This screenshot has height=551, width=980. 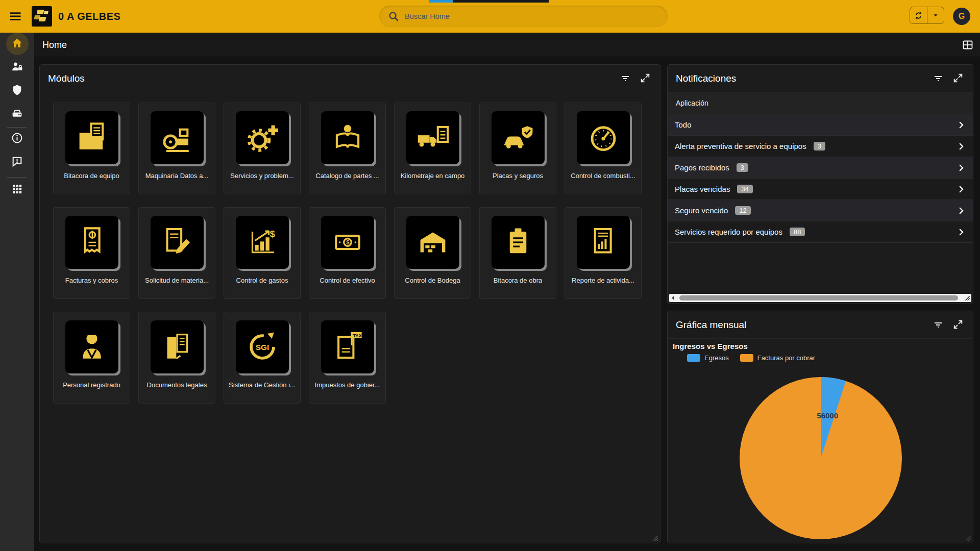 What do you see at coordinates (89, 16) in the screenshot?
I see `app-title: 0 A GELBES` at bounding box center [89, 16].